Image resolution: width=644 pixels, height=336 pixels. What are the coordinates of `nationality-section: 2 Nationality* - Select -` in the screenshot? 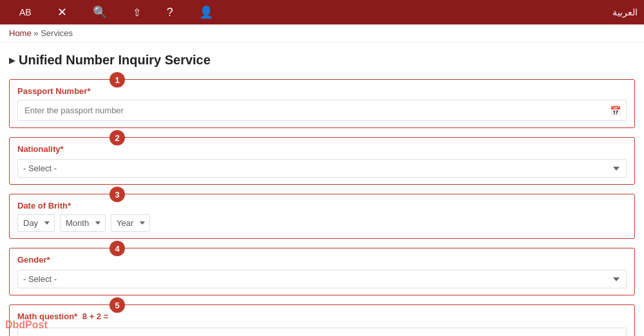 It's located at (322, 161).